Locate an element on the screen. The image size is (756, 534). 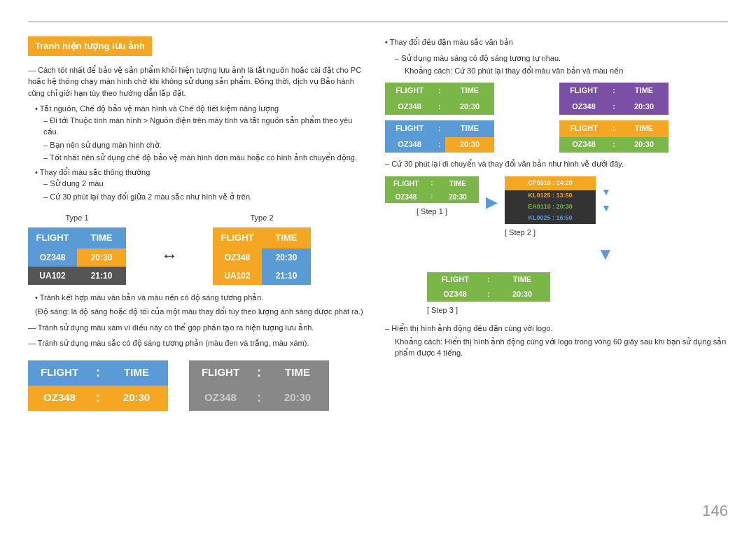
step2-to-step3-arrow: ▼ is located at coordinates (606, 254).